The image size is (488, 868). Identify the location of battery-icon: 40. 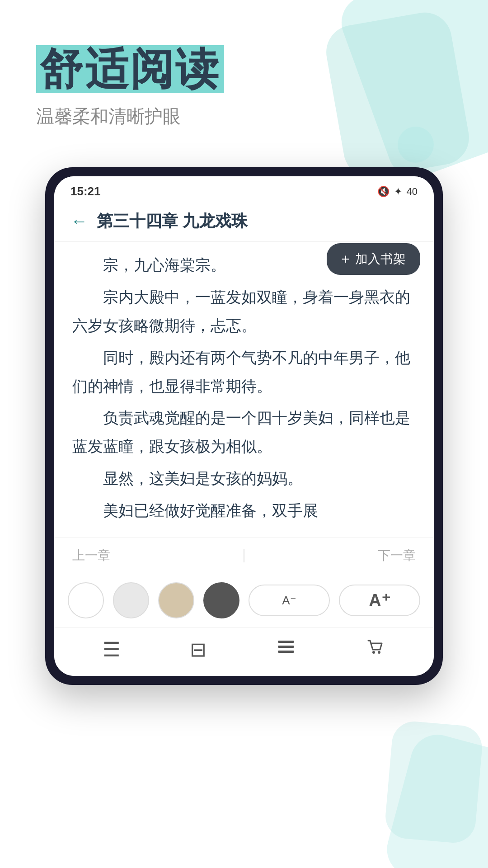
(412, 192).